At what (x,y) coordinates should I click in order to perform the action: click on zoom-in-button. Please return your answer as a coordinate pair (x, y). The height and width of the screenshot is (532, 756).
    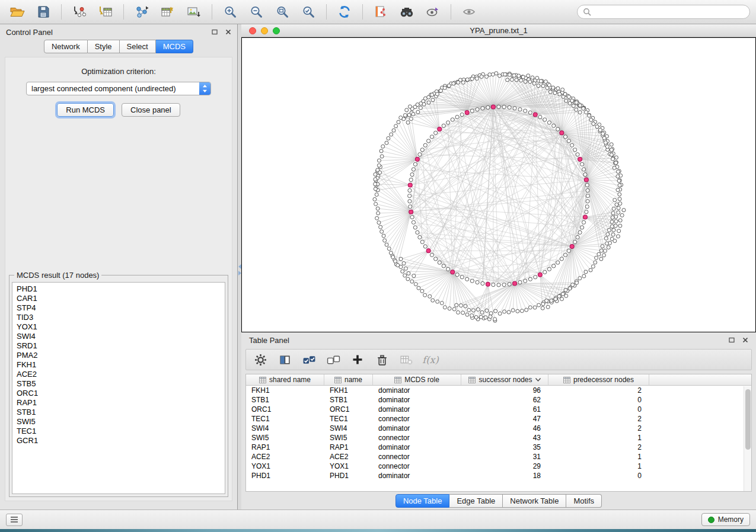
    Looking at the image, I should click on (230, 12).